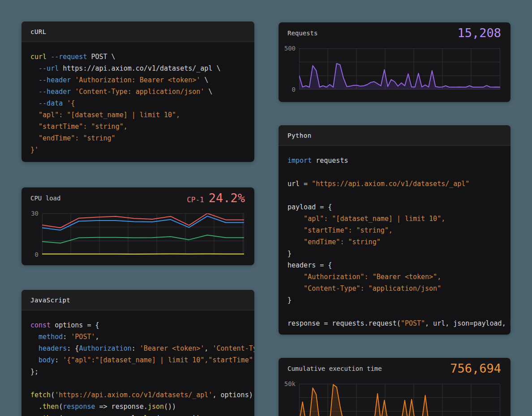  I want to click on curl-code-panel: cURL curl --request POST \ --url https:/…, so click(138, 92).